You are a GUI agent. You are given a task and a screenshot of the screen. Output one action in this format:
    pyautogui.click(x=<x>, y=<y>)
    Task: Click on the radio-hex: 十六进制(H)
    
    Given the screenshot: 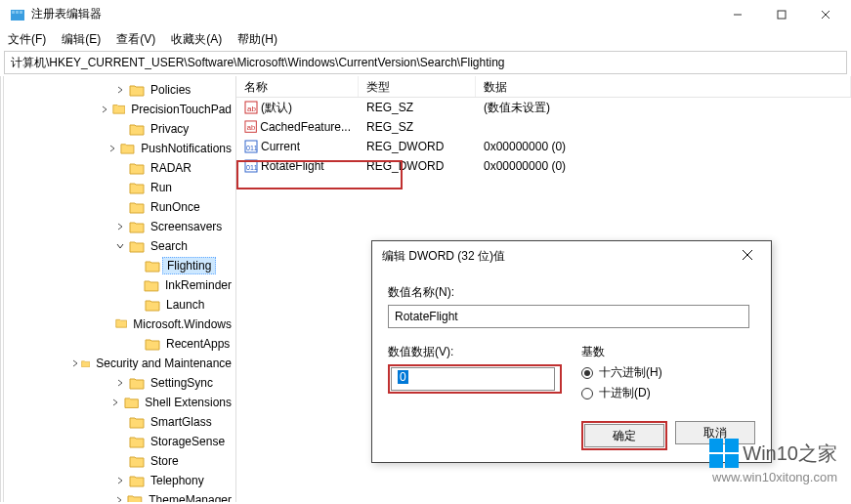 What is the action you would take?
    pyautogui.click(x=668, y=373)
    